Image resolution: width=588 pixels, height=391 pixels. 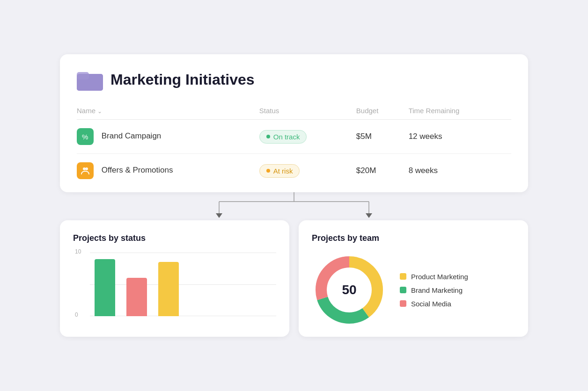 What do you see at coordinates (85, 171) in the screenshot?
I see `row-icon-offers` at bounding box center [85, 171].